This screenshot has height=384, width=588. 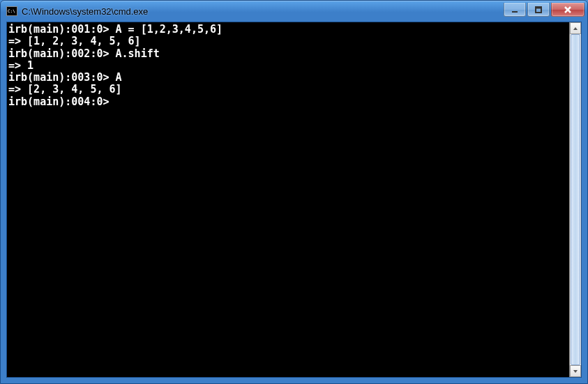 I want to click on terminal-line: => 1, so click(x=289, y=66).